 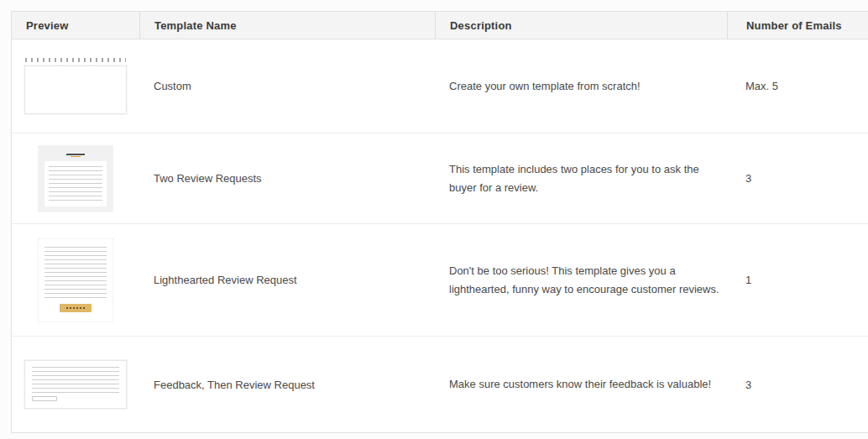 What do you see at coordinates (76, 90) in the screenshot?
I see `blank-editor-canvas` at bounding box center [76, 90].